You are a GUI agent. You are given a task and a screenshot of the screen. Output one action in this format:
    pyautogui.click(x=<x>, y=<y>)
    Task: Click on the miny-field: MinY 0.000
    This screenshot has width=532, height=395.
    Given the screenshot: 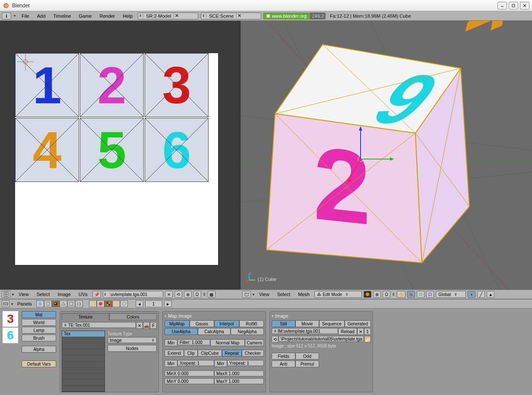 What is the action you would take?
    pyautogui.click(x=189, y=381)
    